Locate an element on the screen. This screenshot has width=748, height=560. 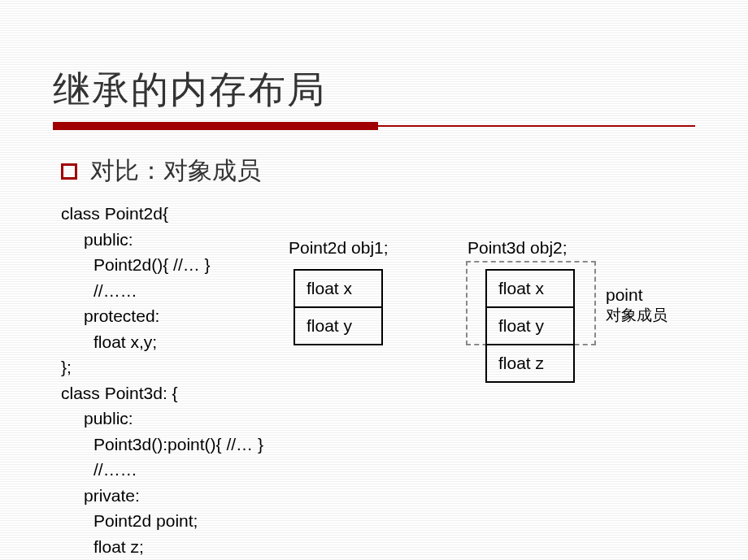
annotation: point 对象成员 is located at coordinates (637, 306).